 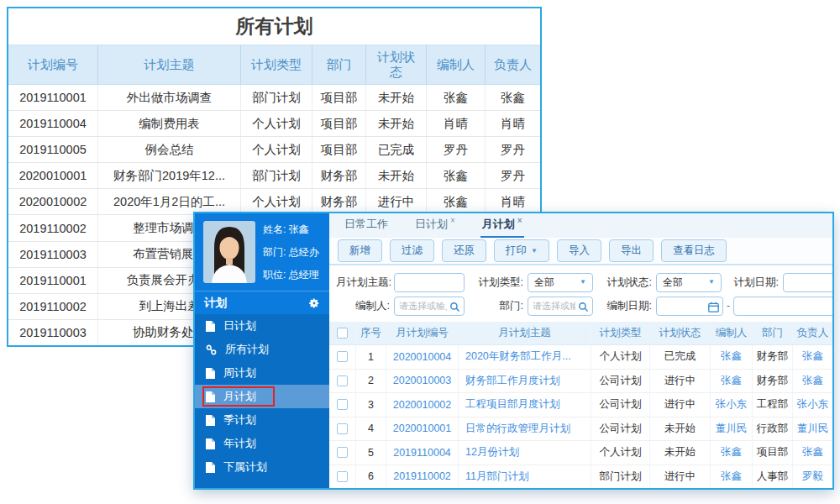 What do you see at coordinates (360, 250) in the screenshot?
I see `add-button: 新增` at bounding box center [360, 250].